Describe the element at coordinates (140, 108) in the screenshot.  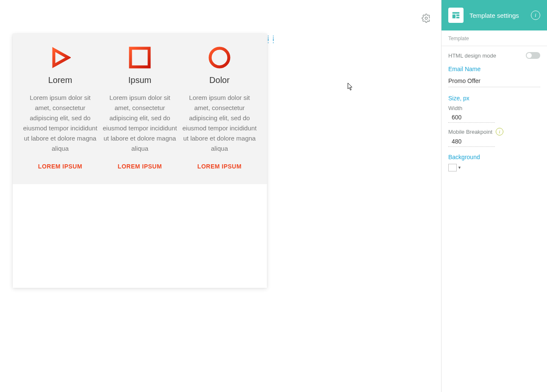
I see `column-2: Ipsum Lorem ipsum dolor sit amet, consec…` at that location.